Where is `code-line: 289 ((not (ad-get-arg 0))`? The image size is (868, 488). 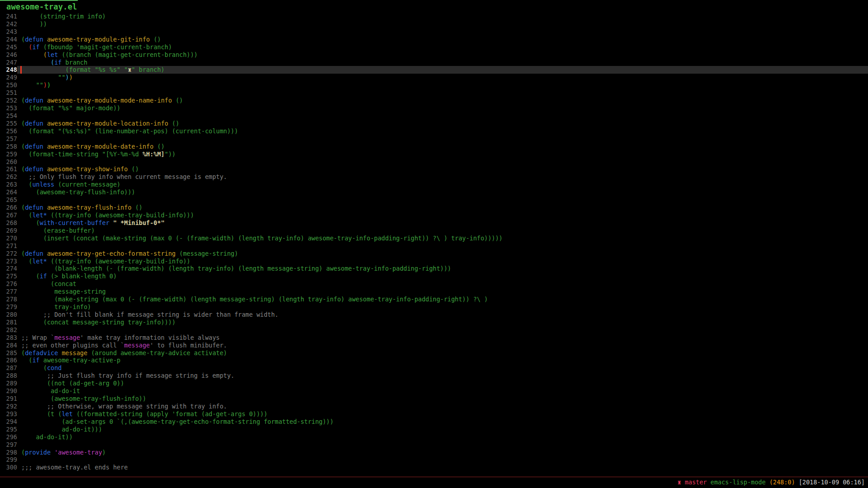
code-line: 289 ((not (ad-get-arg 0)) is located at coordinates (434, 383).